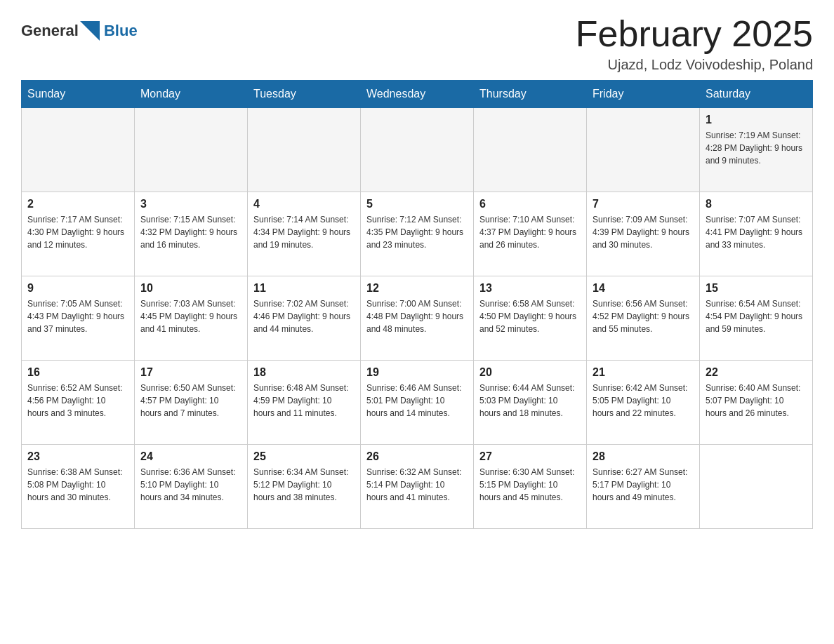  Describe the element at coordinates (643, 232) in the screenshot. I see `day-info: Sunrise: 7:09 AM Sunset: 4:39 PM Dayligh…` at that location.